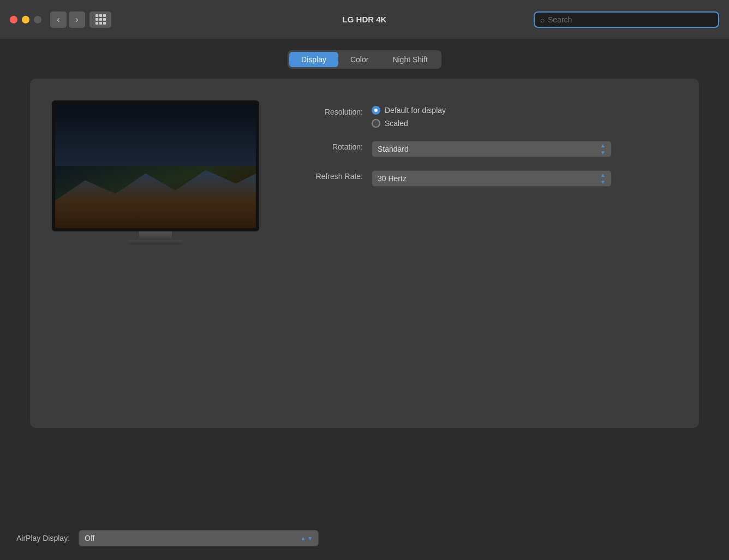 This screenshot has height=560, width=729. What do you see at coordinates (364, 538) in the screenshot?
I see `bottom-section: AirPlay Display: Off ▲ ▼ Show mirroring …` at bounding box center [364, 538].